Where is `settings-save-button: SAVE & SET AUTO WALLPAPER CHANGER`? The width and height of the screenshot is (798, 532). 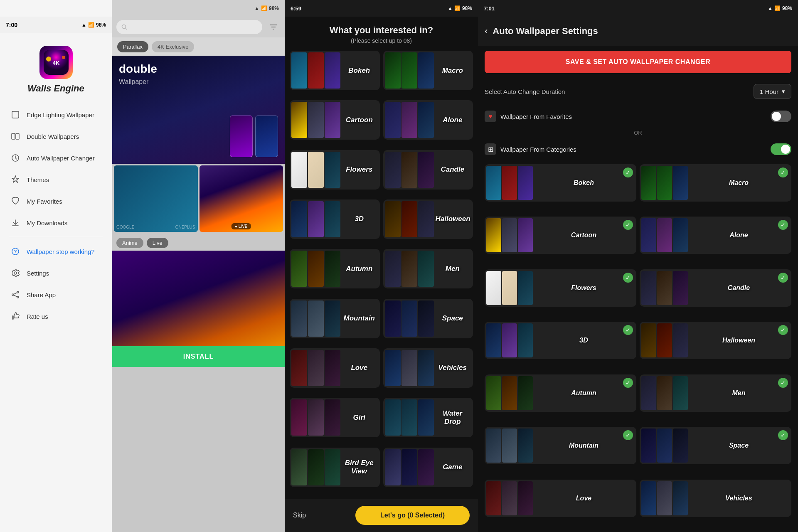 settings-save-button: SAVE & SET AUTO WALLPAPER CHANGER is located at coordinates (638, 62).